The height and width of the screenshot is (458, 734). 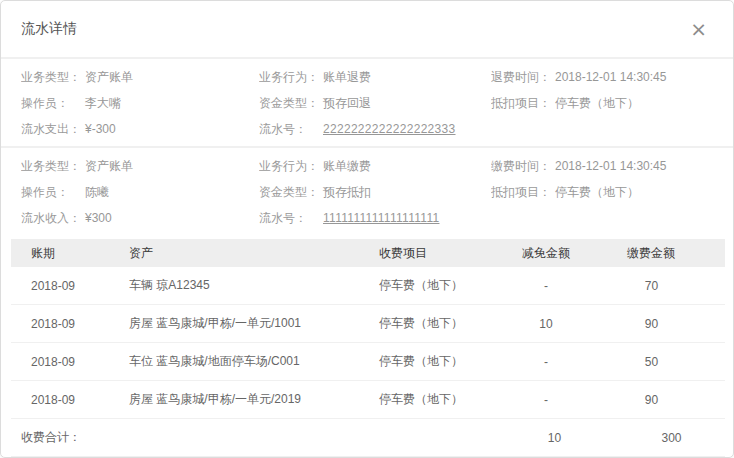 I want to click on field-flow-number: 流水号：2222222222222222333, so click(x=375, y=130).